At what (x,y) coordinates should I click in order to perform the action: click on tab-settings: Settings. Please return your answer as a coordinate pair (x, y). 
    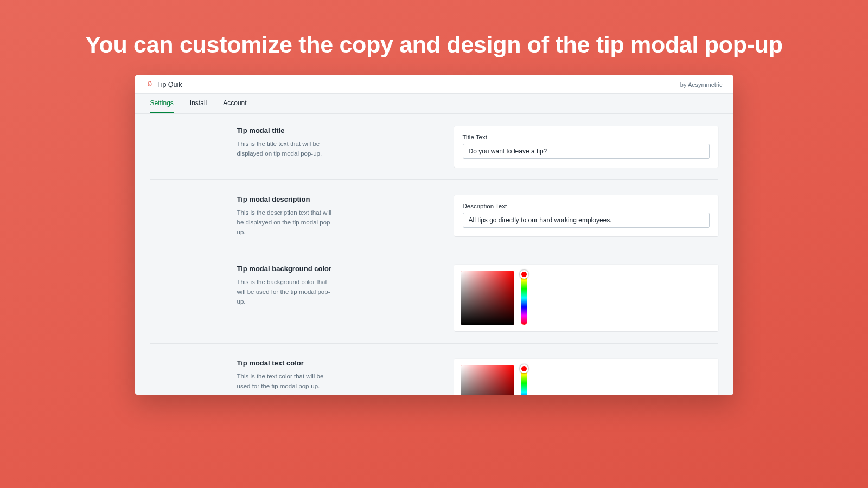
    Looking at the image, I should click on (162, 104).